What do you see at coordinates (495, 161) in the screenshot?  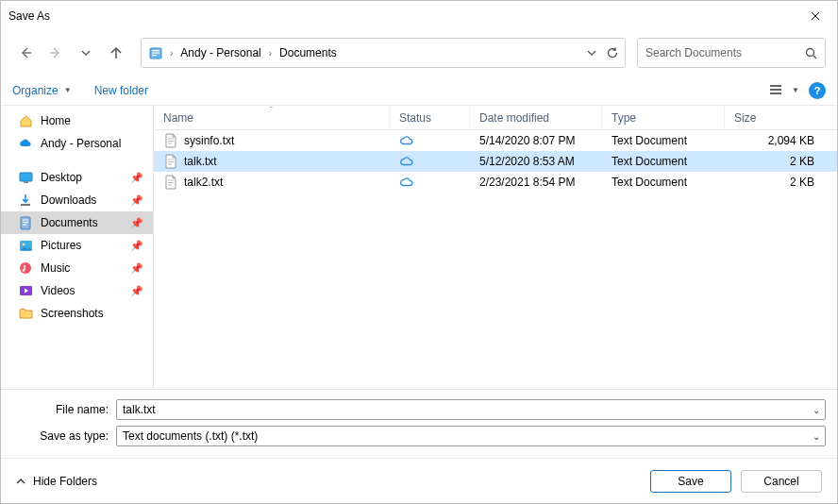 I see `file-rows: sysinfo.txt5/14/2020 8:07 PMText Documen…` at bounding box center [495, 161].